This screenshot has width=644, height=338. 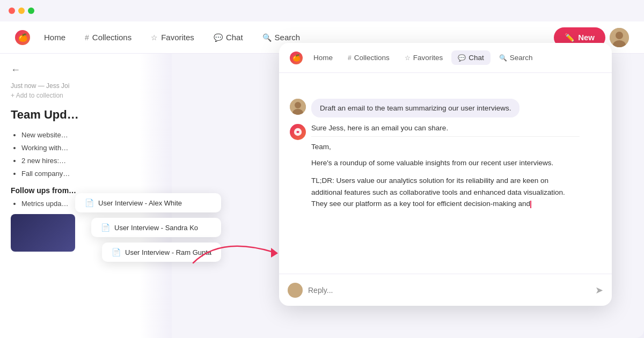 I want to click on add-collection: + Add to collection, so click(x=86, y=95).